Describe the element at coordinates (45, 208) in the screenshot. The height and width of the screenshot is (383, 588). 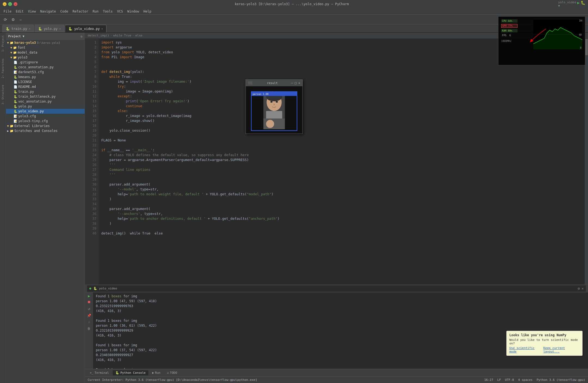
I see `project-tree: Project ▼ ⚙ ▼ 📁 keras-yolo3 D:\keras-yol…` at that location.